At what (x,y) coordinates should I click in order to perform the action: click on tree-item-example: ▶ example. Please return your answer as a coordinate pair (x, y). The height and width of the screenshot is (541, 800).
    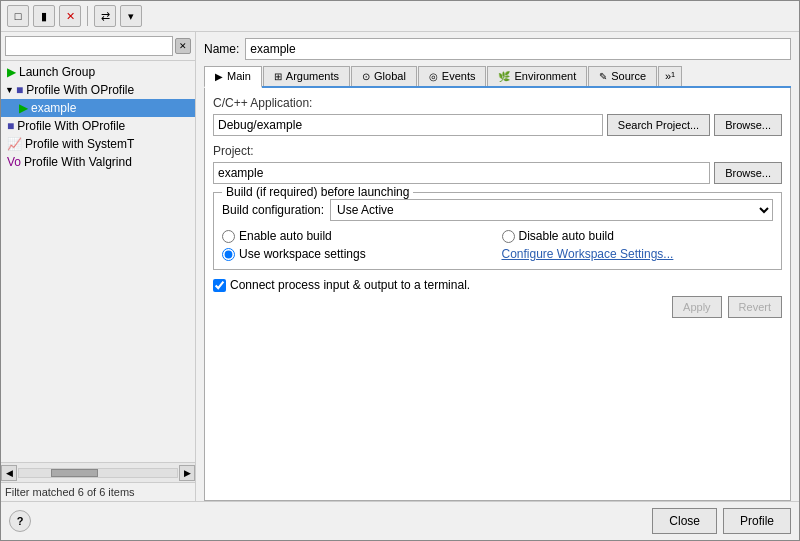
    Looking at the image, I should click on (98, 108).